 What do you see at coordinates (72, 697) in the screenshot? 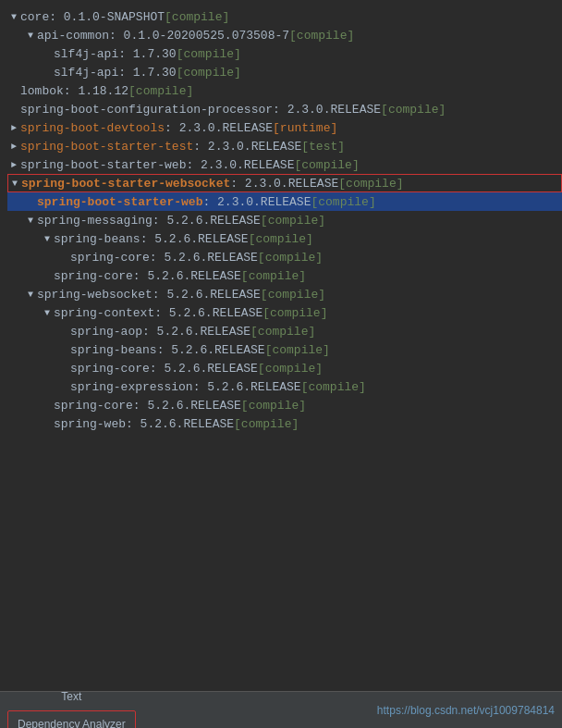
I see `text-tab: Text` at bounding box center [72, 697].